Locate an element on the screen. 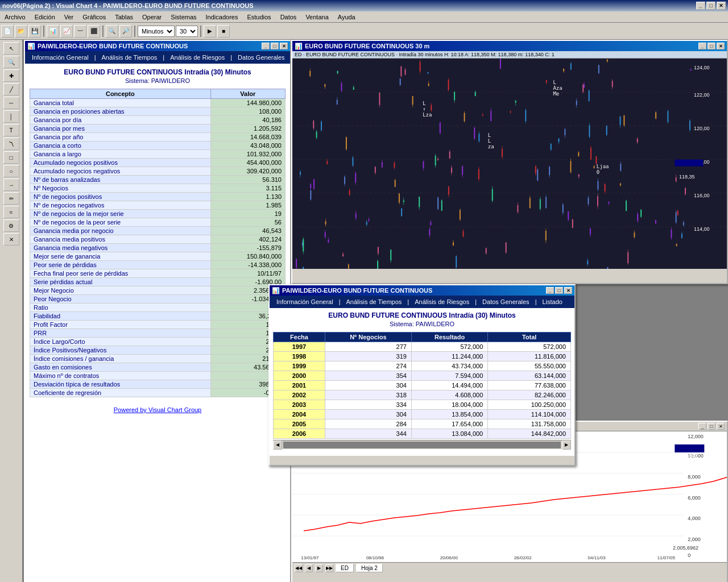 This screenshot has width=728, height=582. window2-buttons: _ □ ✕ is located at coordinates (712, 46).